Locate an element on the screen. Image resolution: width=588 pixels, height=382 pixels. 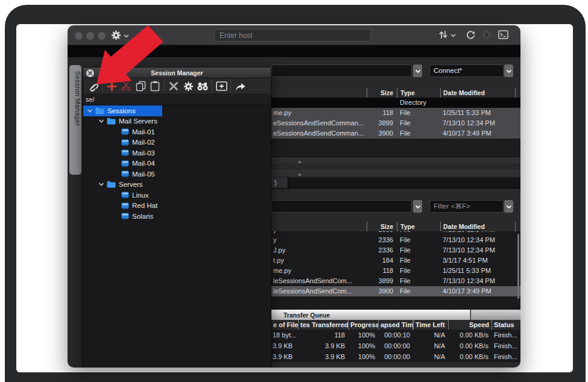
local-tab: ) is located at coordinates (280, 183).